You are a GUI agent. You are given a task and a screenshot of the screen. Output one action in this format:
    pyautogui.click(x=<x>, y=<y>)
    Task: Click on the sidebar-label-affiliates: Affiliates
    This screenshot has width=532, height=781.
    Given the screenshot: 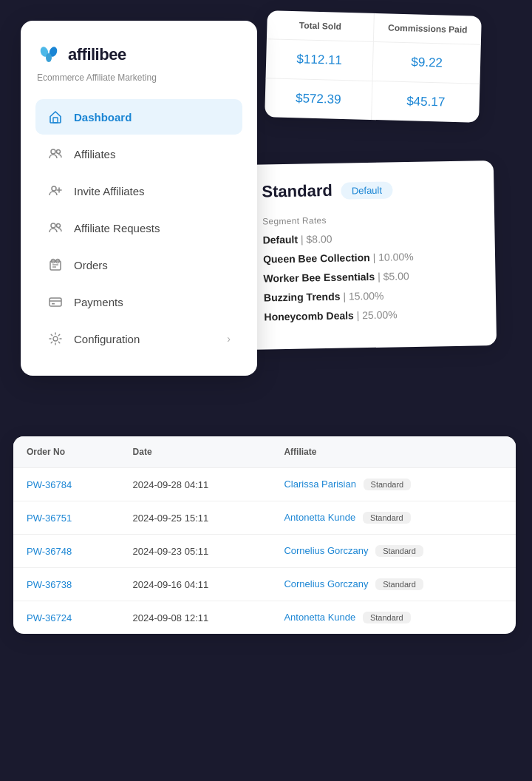 What is the action you would take?
    pyautogui.click(x=95, y=154)
    